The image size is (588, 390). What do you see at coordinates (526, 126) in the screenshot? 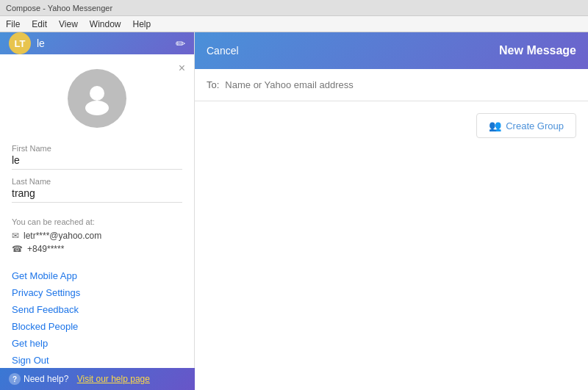
I see `create-group-button: 👥 Create Group` at bounding box center [526, 126].